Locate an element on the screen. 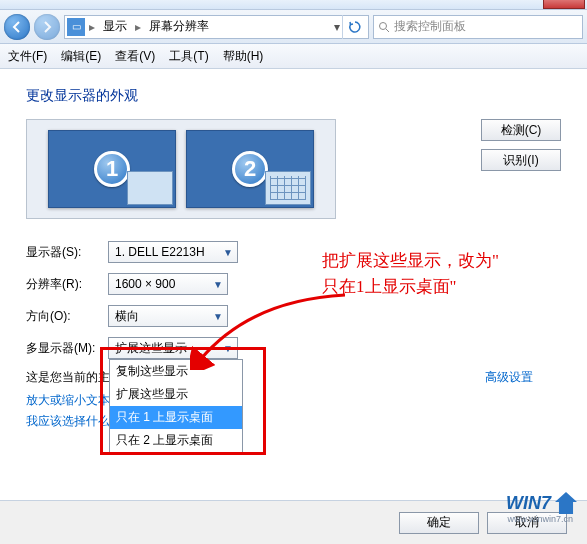  orientation-combobox: 横向 ▼ is located at coordinates (168, 316).